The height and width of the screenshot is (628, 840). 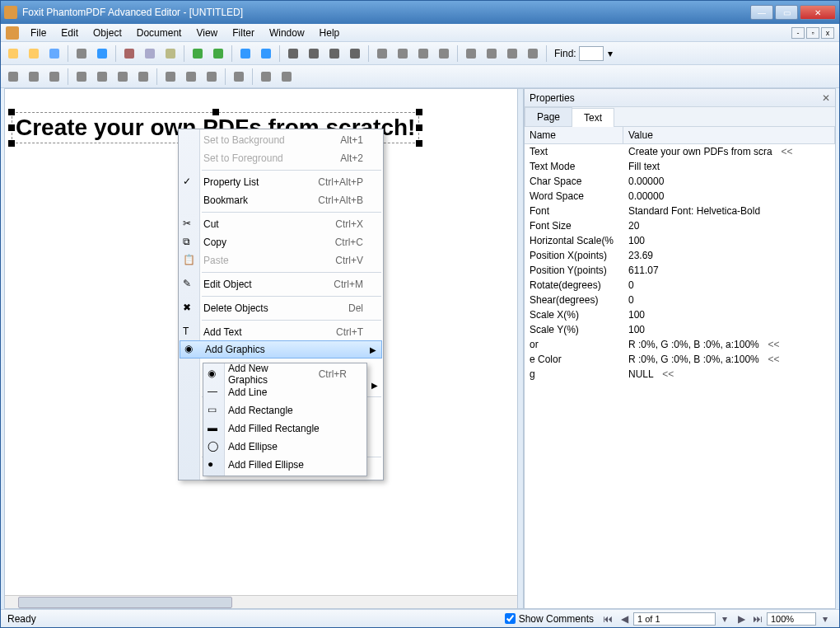 I want to click on zoom-dropdown-icon: ▾, so click(x=825, y=619).